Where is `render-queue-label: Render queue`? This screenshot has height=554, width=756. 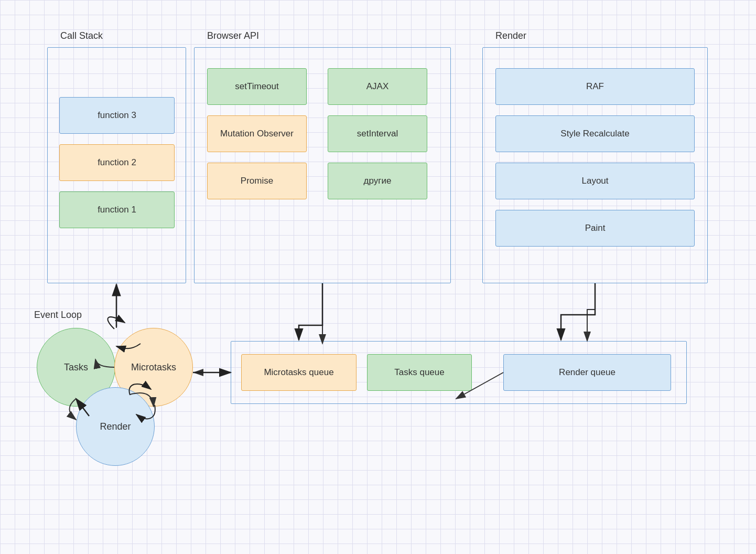 render-queue-label: Render queue is located at coordinates (587, 372).